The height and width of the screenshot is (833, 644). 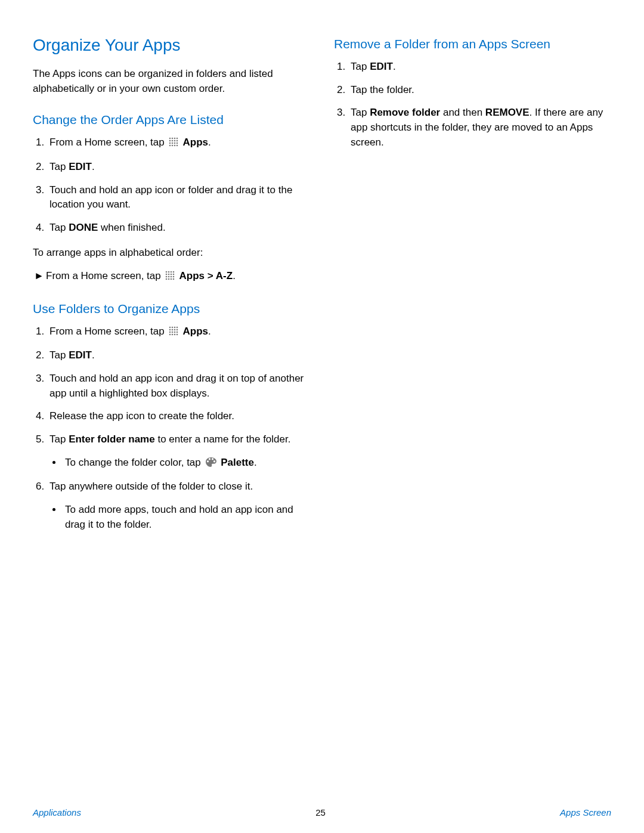 What do you see at coordinates (322, 812) in the screenshot?
I see `page-footer: Applications 25 Apps Screen` at bounding box center [322, 812].